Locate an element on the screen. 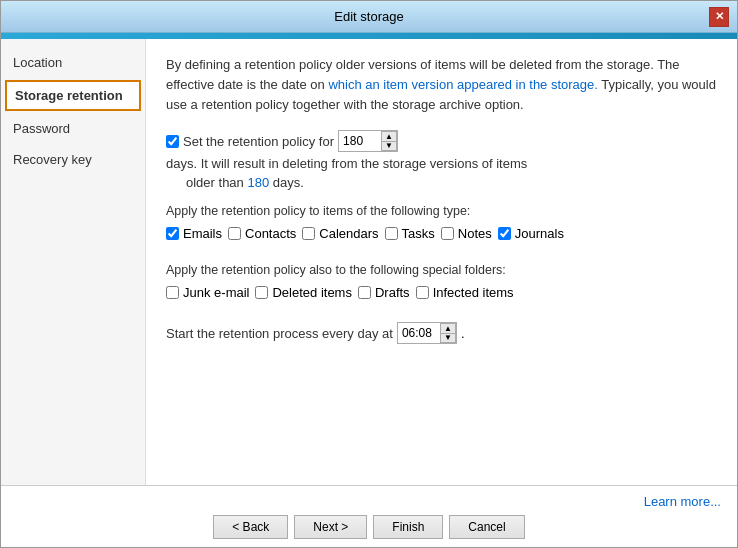  drafts-text: Drafts is located at coordinates (392, 292).